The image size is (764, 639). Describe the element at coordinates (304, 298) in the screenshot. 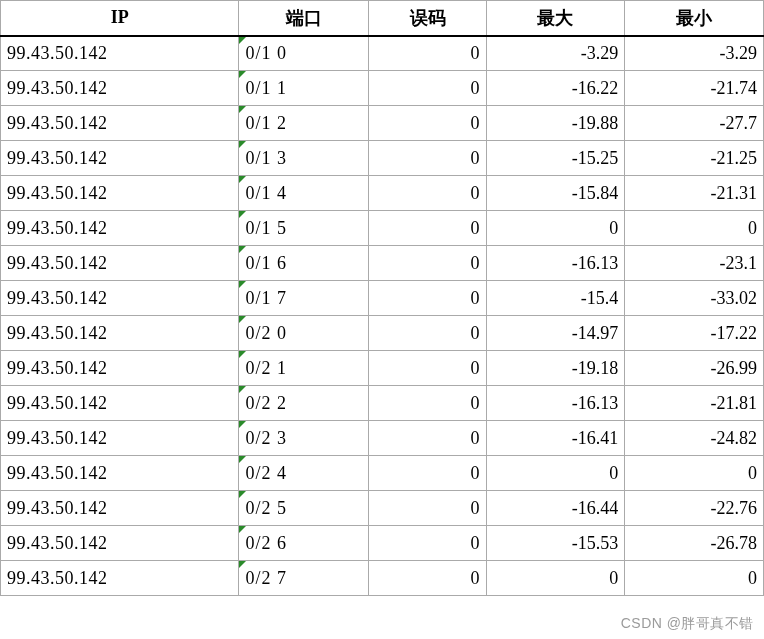

I see `cell-port: 0/1 7` at that location.